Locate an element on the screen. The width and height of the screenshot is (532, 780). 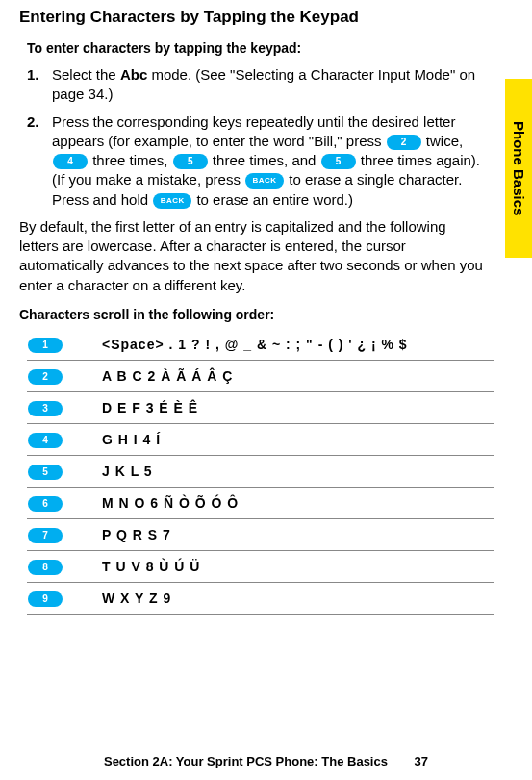
chars-cell: <Space> . 1 ? ! , @ _ & ~ : ; " - ( ) ' … is located at coordinates (255, 344).